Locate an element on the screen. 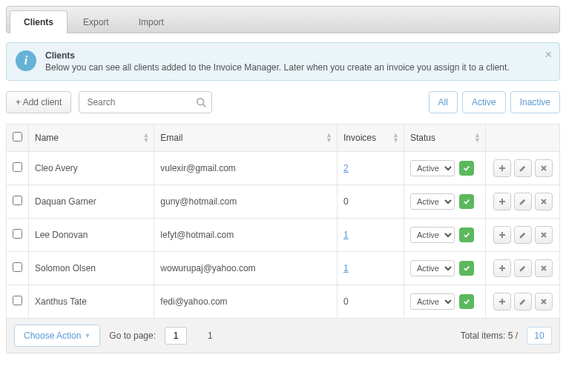 This screenshot has width=566, height=392. header-status: Status ▲▼ is located at coordinates (445, 138).